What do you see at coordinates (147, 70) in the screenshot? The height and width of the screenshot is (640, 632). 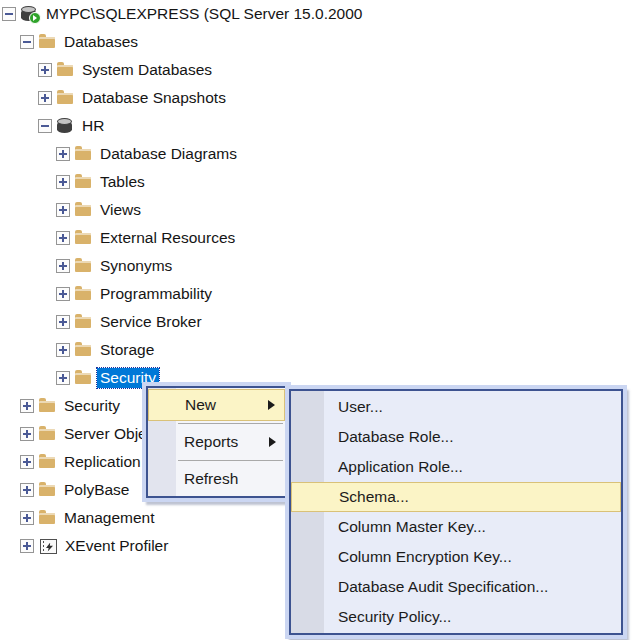 I see `tree-item-label: System Databases` at bounding box center [147, 70].